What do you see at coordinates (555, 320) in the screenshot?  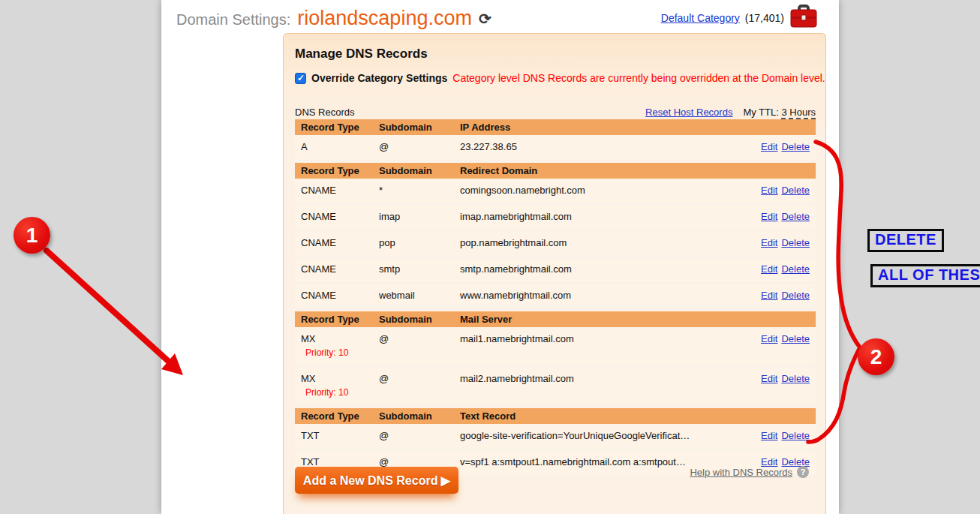 I see `section-header-mail: Record Type Subdomain Mail Server` at bounding box center [555, 320].